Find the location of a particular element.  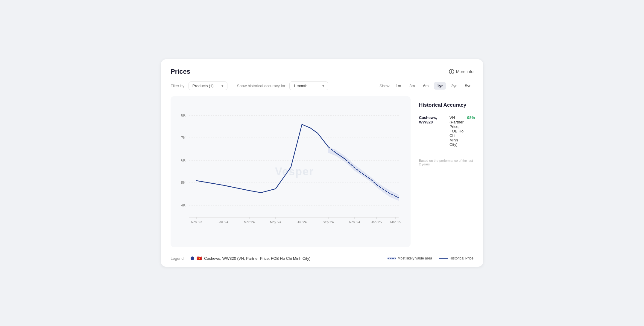

controls-row: Filter by: Products (1) ▾ Show historica… is located at coordinates (322, 86).